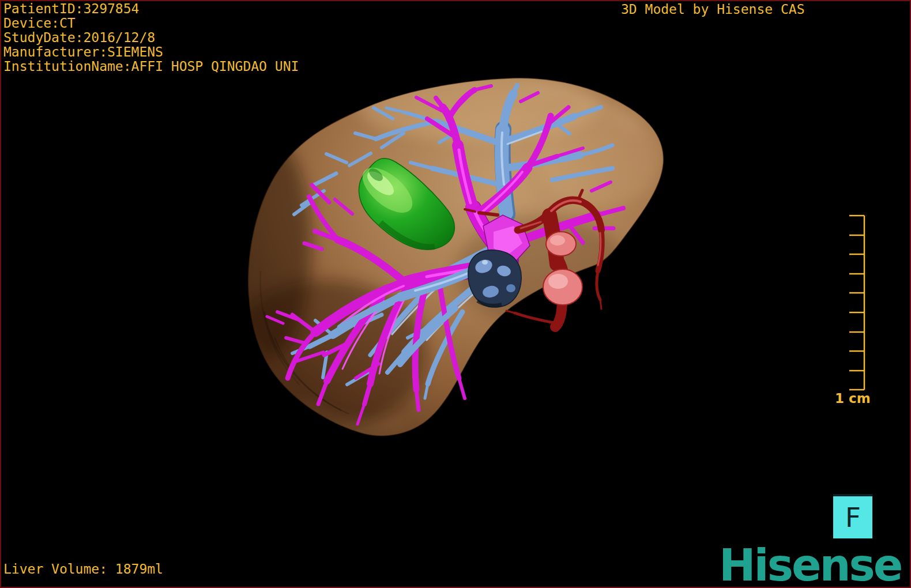  What do you see at coordinates (151, 67) in the screenshot?
I see `institution-text: InstitutionName:AFFI HOSP QINGDAO UNI` at bounding box center [151, 67].